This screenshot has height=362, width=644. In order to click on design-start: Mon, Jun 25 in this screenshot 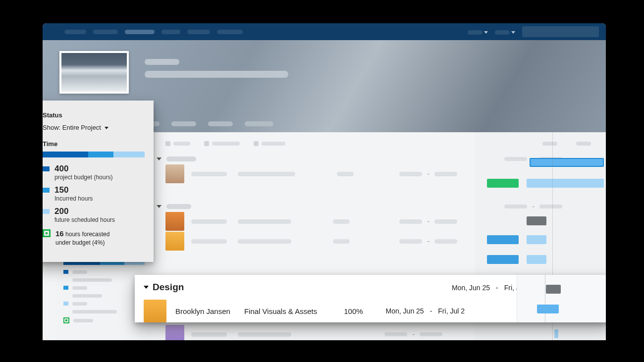, I will do `click(471, 288)`.